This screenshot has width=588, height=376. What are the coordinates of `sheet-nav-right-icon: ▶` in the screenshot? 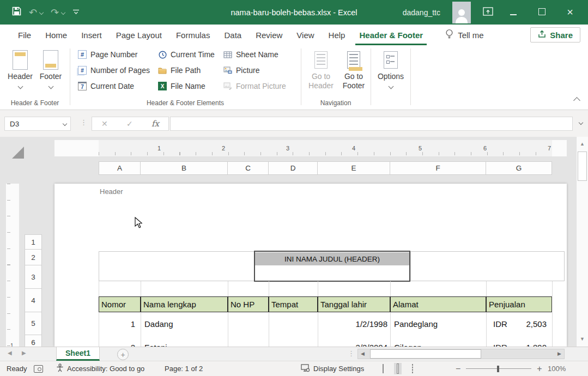 It's located at (24, 353).